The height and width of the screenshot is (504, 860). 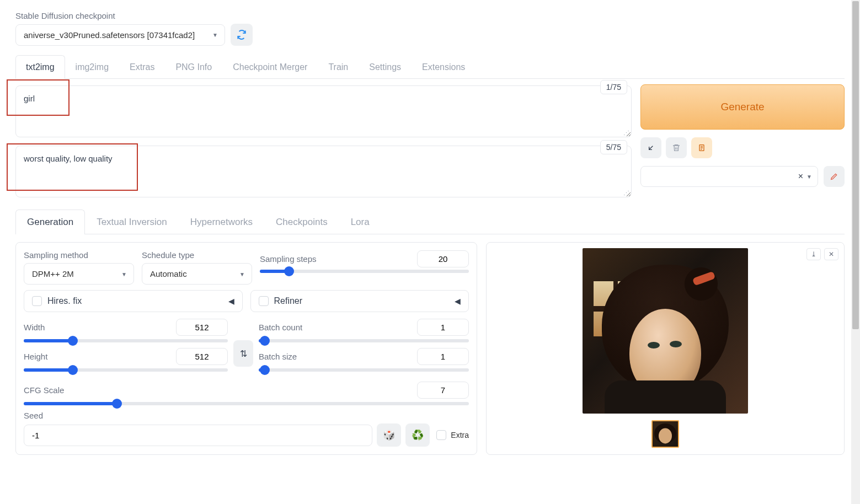 What do you see at coordinates (729, 176) in the screenshot?
I see `styles-dropdown: × ▼` at bounding box center [729, 176].